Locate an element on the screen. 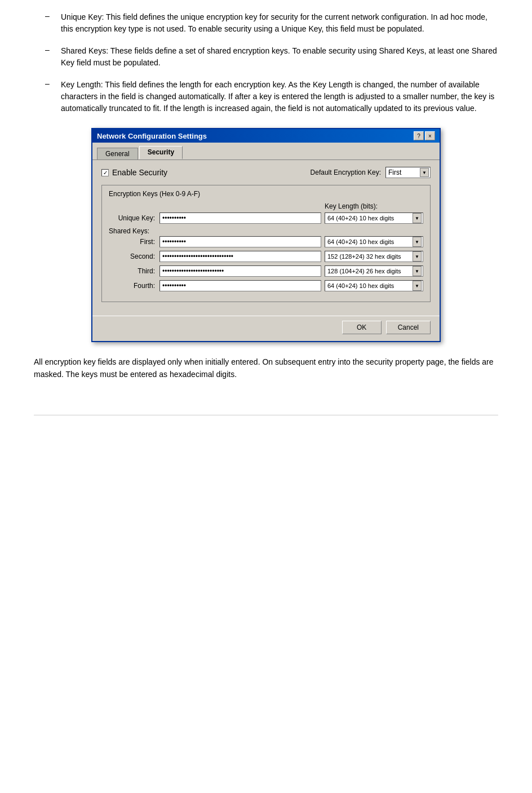 The height and width of the screenshot is (793, 532). shared-key-first-input is located at coordinates (240, 242).